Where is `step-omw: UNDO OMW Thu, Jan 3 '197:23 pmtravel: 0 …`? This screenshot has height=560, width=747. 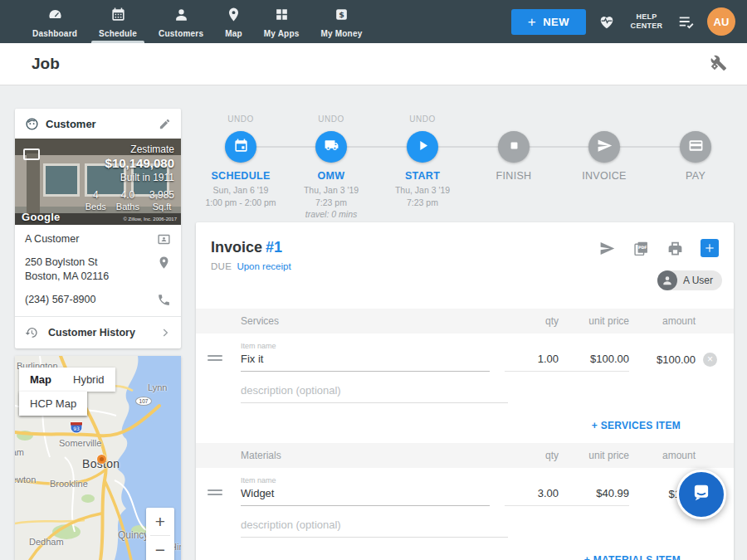
step-omw: UNDO OMW Thu, Jan 3 '197:23 pmtravel: 0 … is located at coordinates (331, 168).